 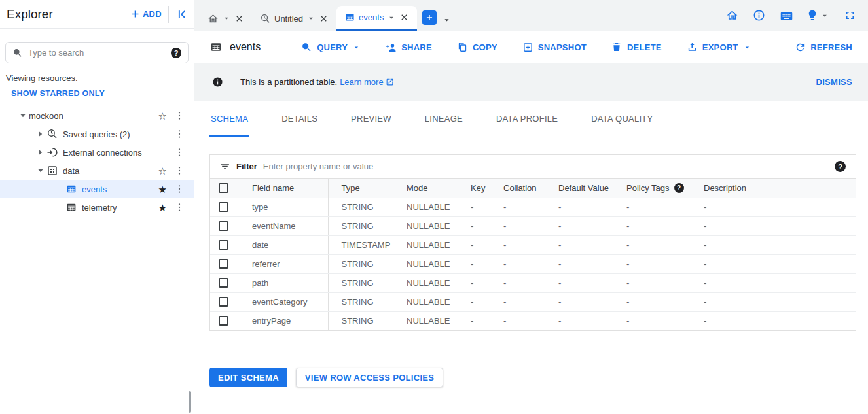 What do you see at coordinates (247, 166) in the screenshot?
I see `filter-label: Filter` at bounding box center [247, 166].